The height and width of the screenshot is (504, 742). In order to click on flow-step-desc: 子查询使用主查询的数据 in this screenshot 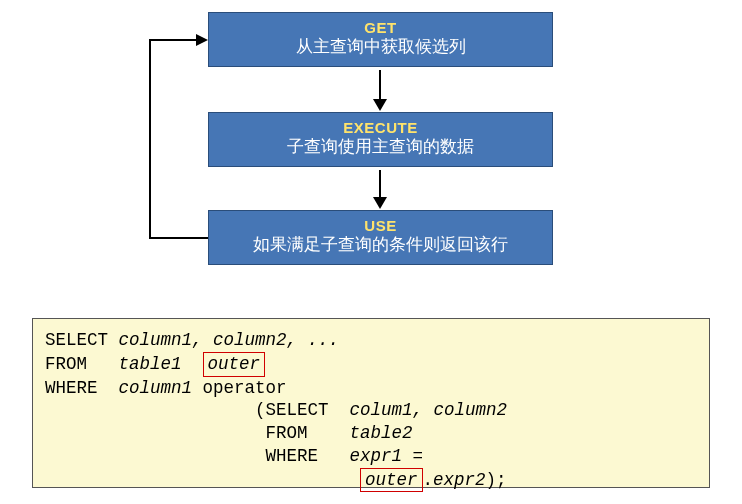, I will do `click(380, 147)`.